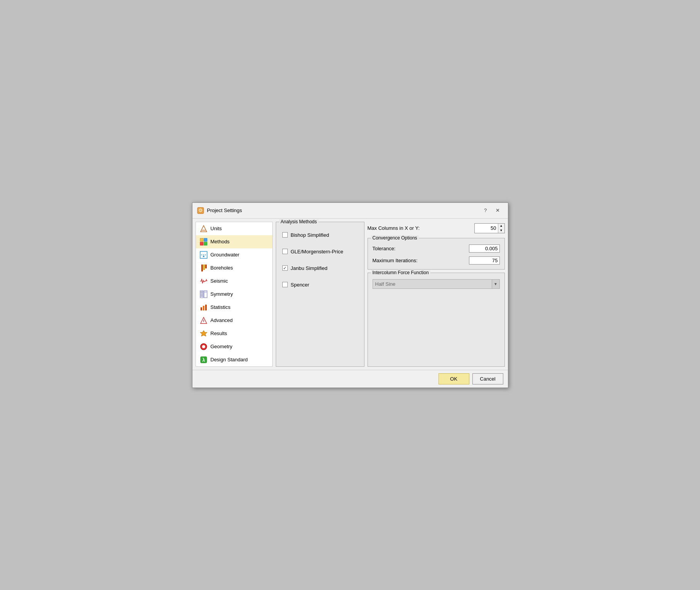 This screenshot has width=700, height=590. Describe the element at coordinates (216, 228) in the screenshot. I see `sidebar-label-units: Units` at that location.